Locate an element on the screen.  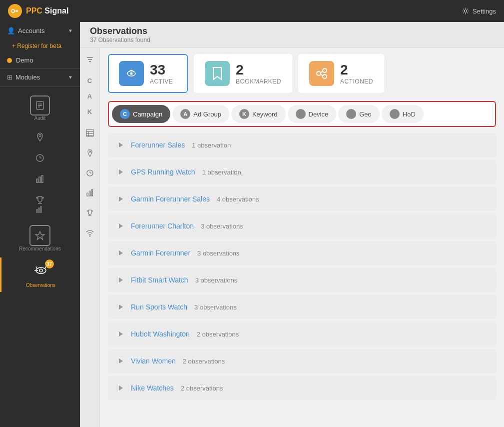
tab-adgroup: A Ad Group is located at coordinates (201, 114).